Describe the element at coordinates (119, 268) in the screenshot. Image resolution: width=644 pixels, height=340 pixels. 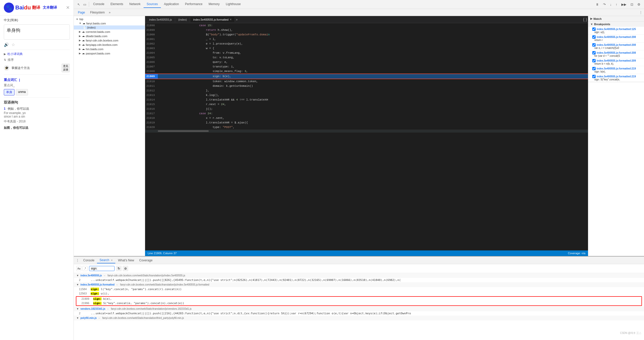
I see `refresh-btn: ↻` at that location.